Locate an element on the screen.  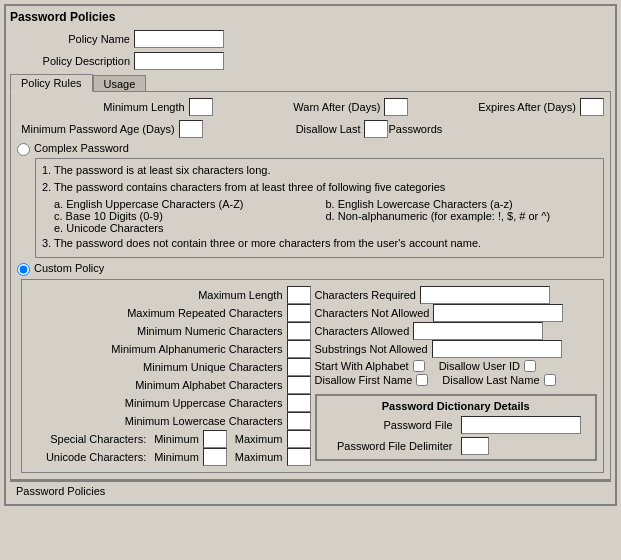
complex-password-label: Complex Password is located at coordinates (82, 148).